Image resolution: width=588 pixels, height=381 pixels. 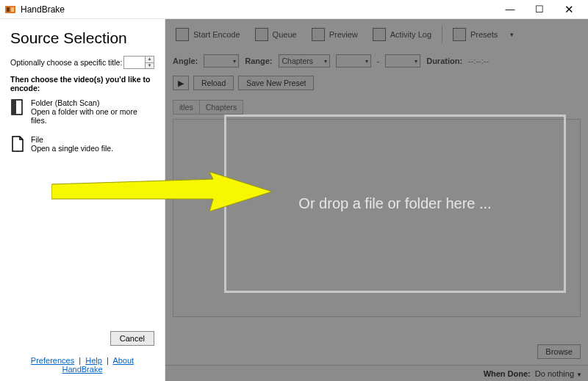 What do you see at coordinates (94, 360) in the screenshot?
I see `help-link: Help` at bounding box center [94, 360].